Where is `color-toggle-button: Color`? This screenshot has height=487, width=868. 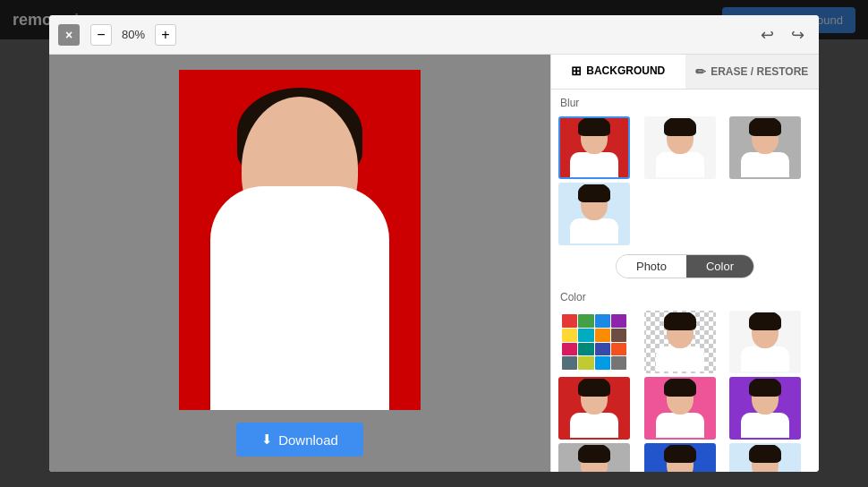 color-toggle-button: Color is located at coordinates (719, 267).